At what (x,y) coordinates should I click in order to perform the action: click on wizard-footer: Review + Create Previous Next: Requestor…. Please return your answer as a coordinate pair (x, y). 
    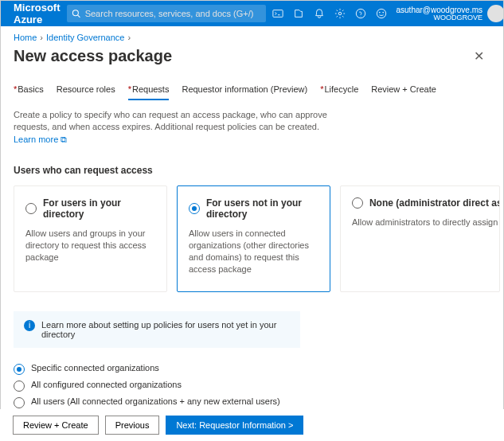
    Looking at the image, I should click on (252, 425).